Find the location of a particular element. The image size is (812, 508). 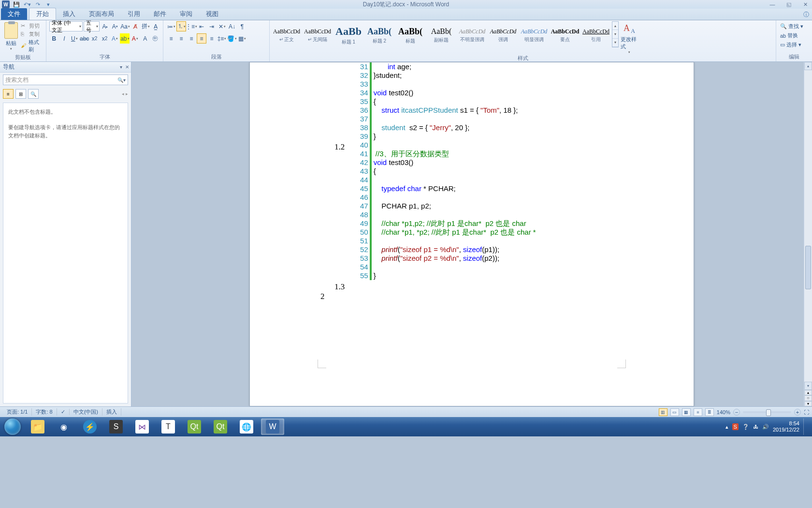

browse-prev: ▴ is located at coordinates (808, 393).